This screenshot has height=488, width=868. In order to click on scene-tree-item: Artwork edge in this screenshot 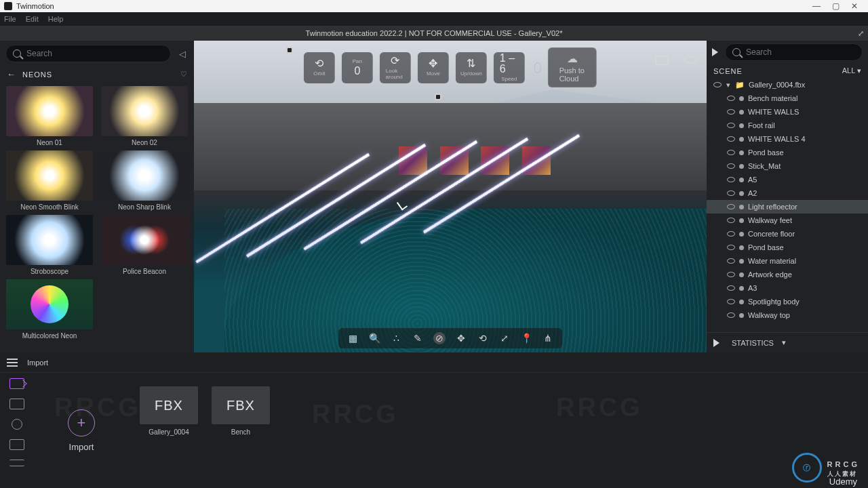, I will do `click(787, 274)`.